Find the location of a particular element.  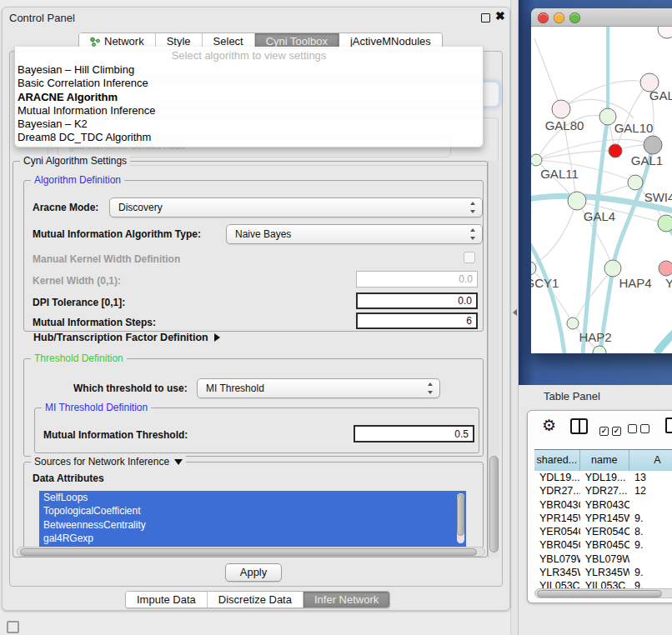

which-threshold-label: Which threshold to use: is located at coordinates (130, 388).